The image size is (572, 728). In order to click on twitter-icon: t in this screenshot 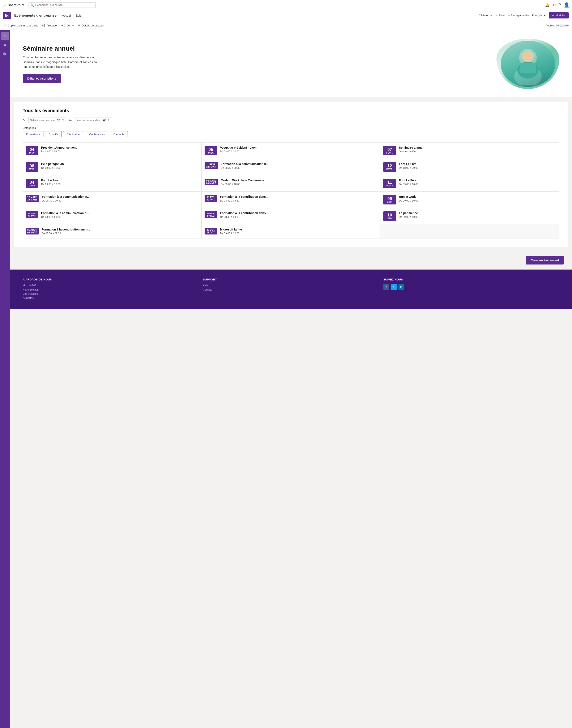, I will do `click(394, 287)`.